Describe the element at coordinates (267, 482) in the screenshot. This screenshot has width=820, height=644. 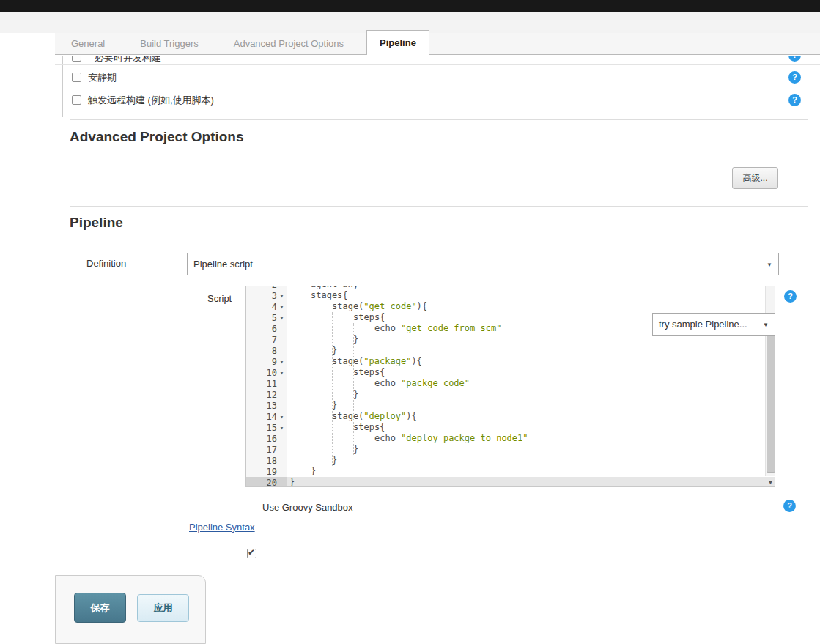
I see `gutter-line: 20` at that location.